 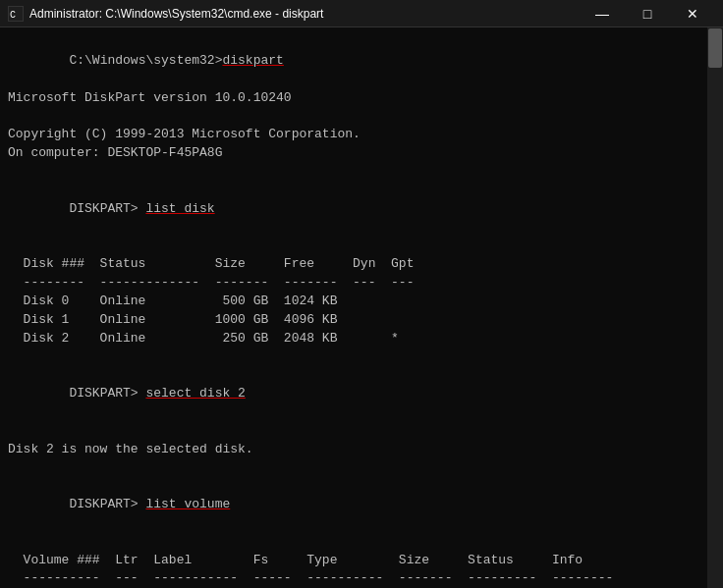 What do you see at coordinates (188, 505) in the screenshot?
I see `cmd3: list volume` at bounding box center [188, 505].